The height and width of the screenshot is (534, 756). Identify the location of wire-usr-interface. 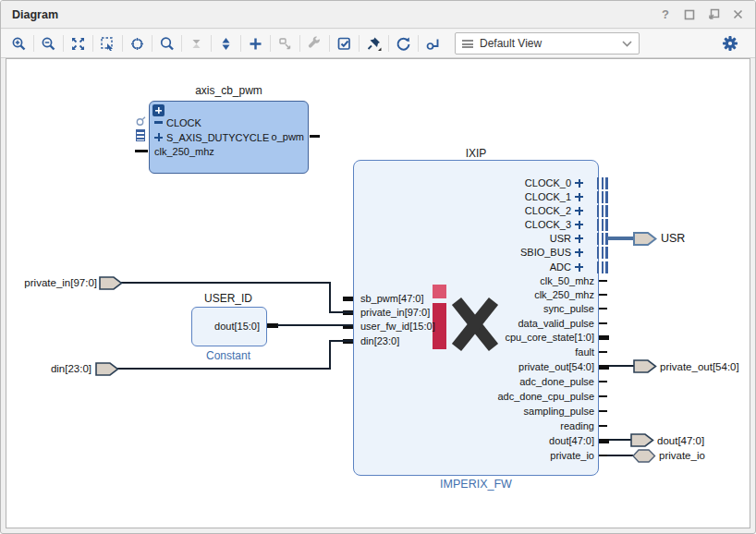
(621, 238).